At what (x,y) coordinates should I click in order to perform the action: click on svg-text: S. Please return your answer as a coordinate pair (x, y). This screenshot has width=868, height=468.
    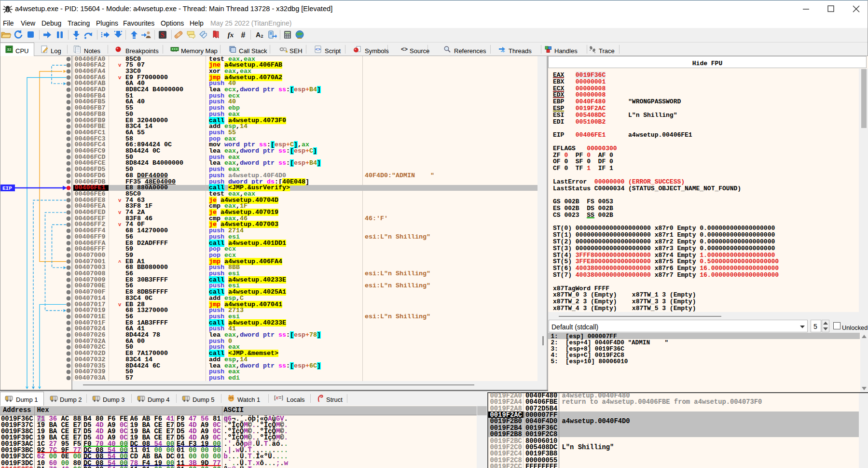
    Looking at the image, I should click on (163, 35).